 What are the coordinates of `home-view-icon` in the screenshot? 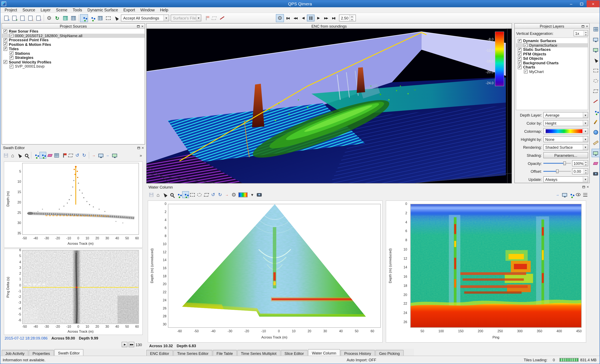 It's located at (158, 195).